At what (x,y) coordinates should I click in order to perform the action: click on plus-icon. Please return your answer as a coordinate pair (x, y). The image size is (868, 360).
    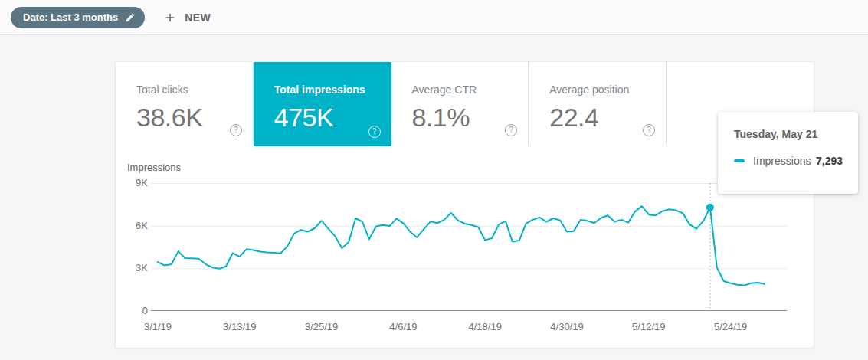
    Looking at the image, I should click on (170, 18).